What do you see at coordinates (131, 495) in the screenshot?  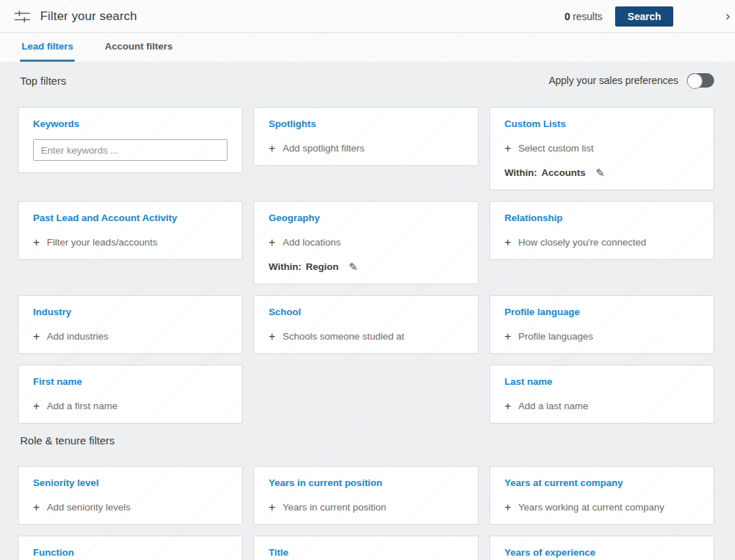 I see `filter-card-seniority-level: Seniority level+Add seniority levels` at bounding box center [131, 495].